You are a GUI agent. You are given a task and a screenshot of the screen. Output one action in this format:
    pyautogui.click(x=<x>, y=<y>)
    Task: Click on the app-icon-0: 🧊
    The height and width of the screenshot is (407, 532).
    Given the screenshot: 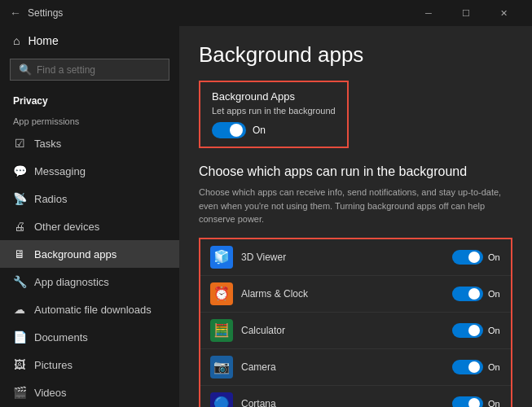 What is the action you would take?
    pyautogui.click(x=222, y=257)
    